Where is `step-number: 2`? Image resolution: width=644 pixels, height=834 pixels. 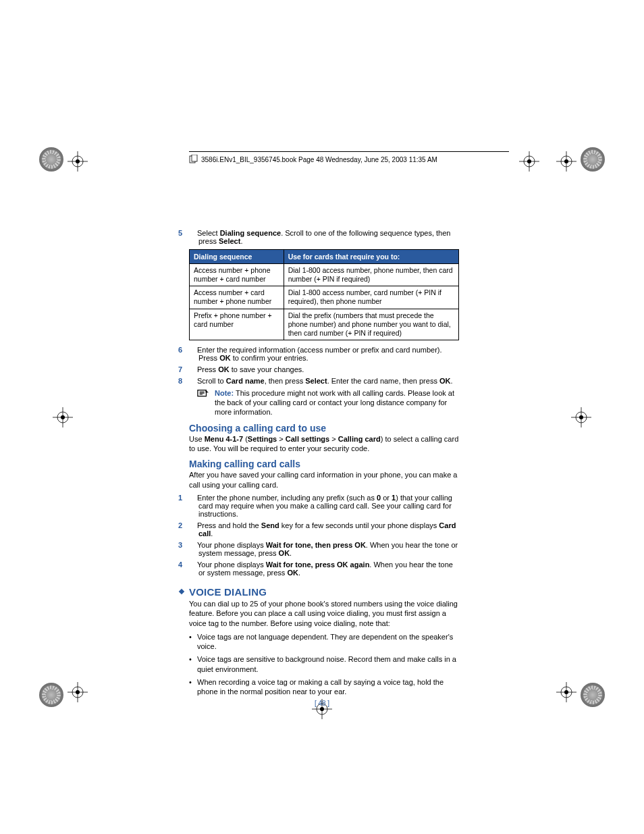 step-number: 2 is located at coordinates (192, 525).